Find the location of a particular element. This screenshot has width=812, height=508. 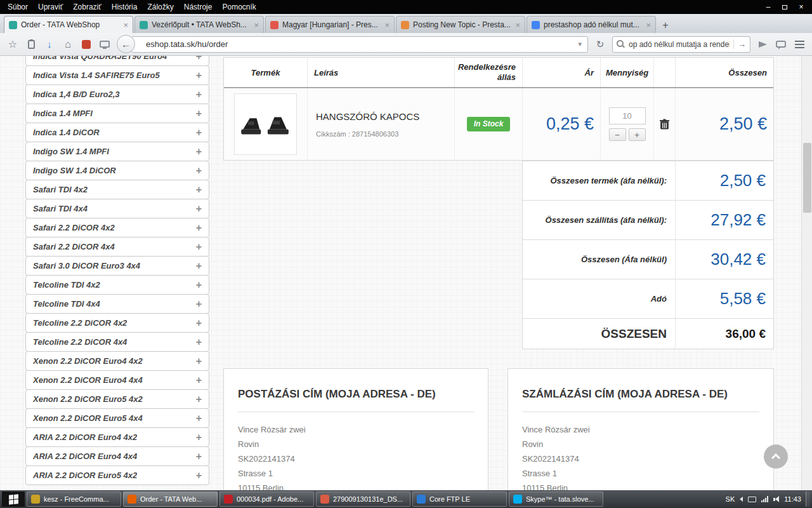

browser-tab: Order - TATA WebShop × is located at coordinates (69, 24).